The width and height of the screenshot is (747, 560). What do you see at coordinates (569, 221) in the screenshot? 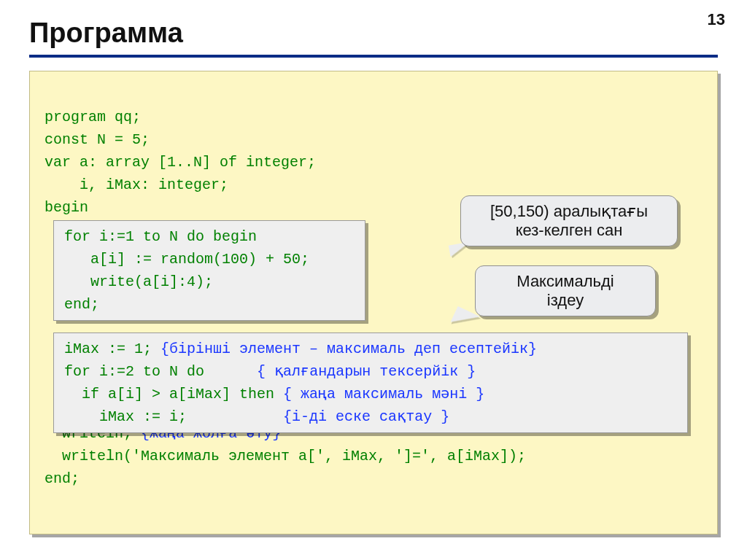
I see `callout-range: [50,150) аралықтағы кез-келген сан` at bounding box center [569, 221].